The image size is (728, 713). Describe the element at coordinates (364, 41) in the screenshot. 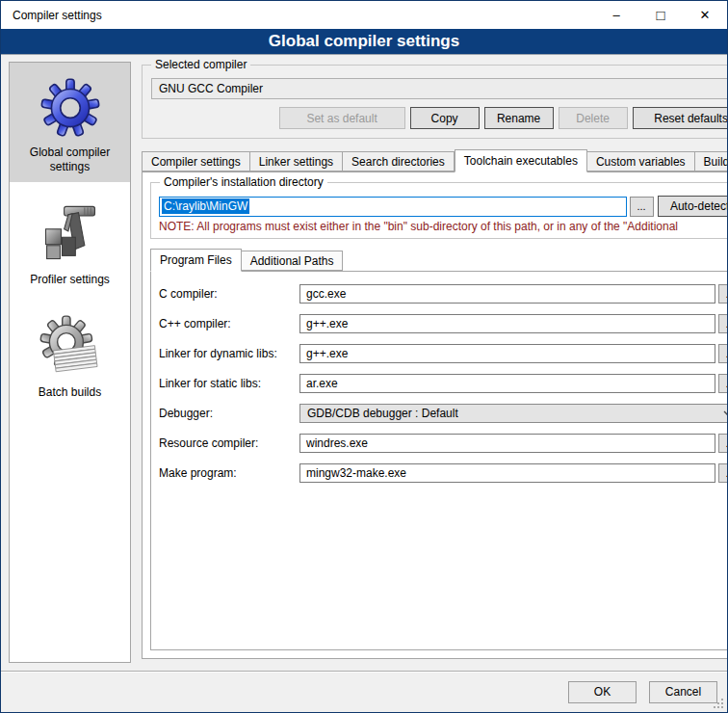

I see `banner-title: Global compiler settings` at that location.